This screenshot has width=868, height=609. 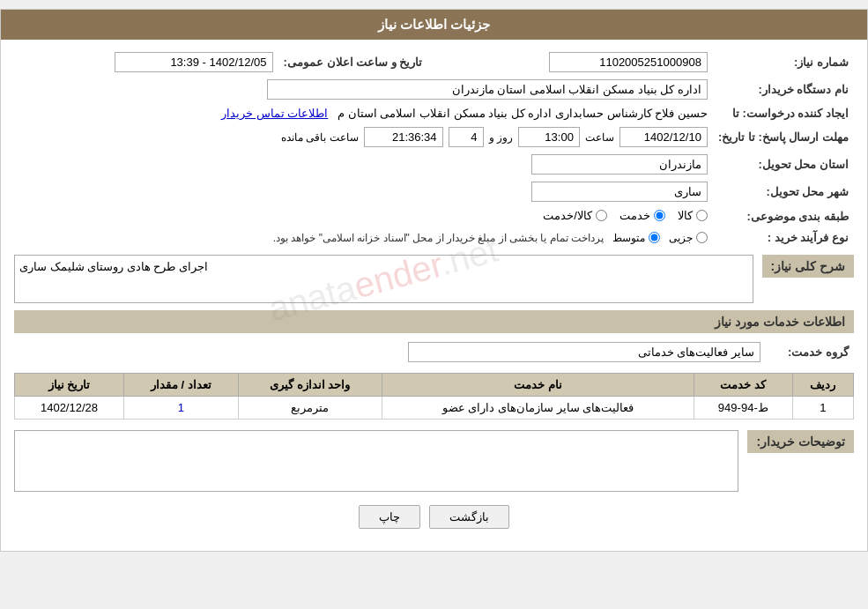 I want to click on response-day-label: روز و, so click(x=501, y=137).